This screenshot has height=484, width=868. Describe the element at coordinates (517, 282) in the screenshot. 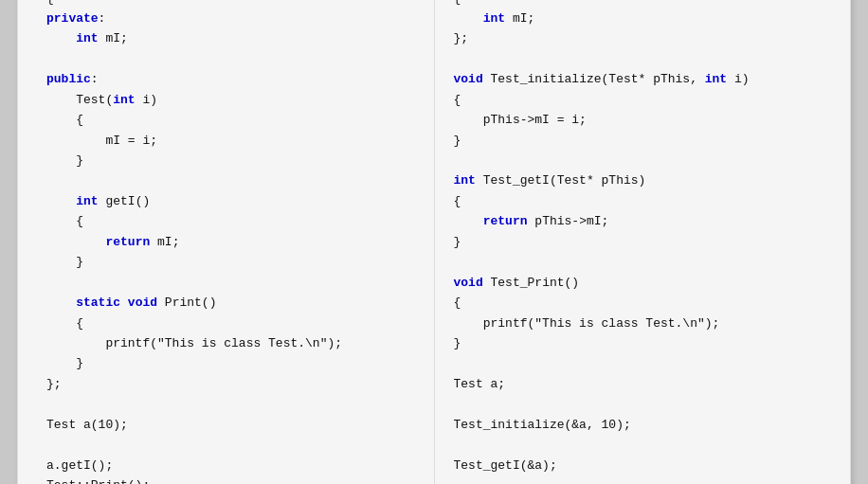

I see `line-print-r-sig: void Test_Print()` at that location.